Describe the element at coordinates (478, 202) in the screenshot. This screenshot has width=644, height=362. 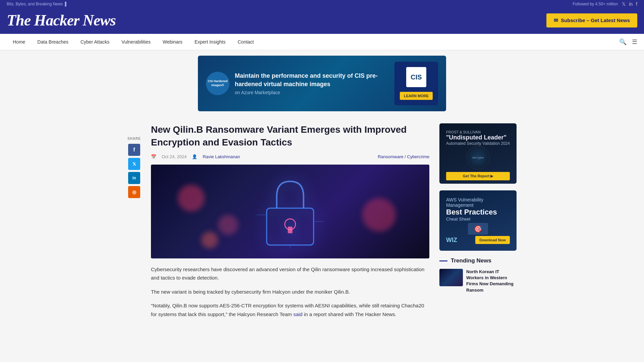
I see `ad-wiz-title: AWS Vulnerability Management` at that location.